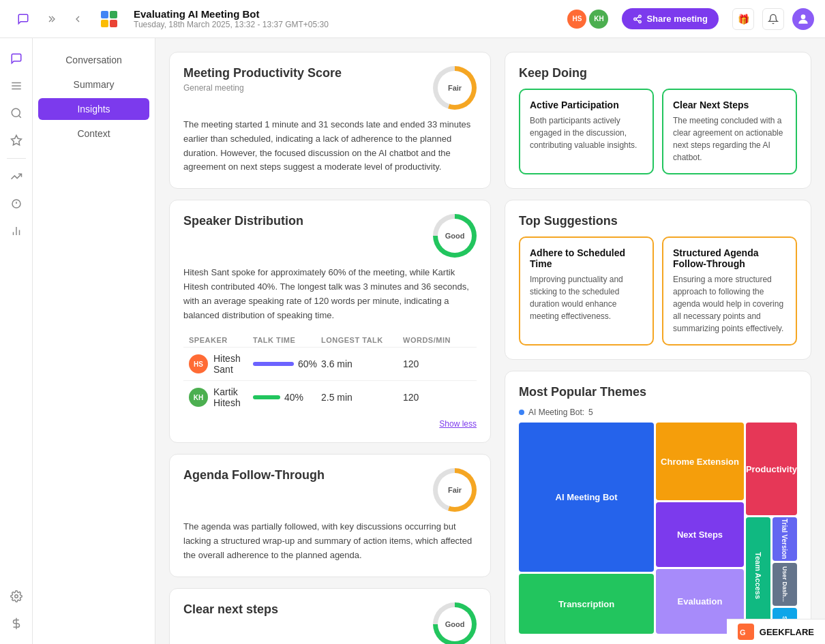 Image resolution: width=825 pixels, height=644 pixels. Describe the element at coordinates (437, 364) in the screenshot. I see `hs-wpm: 120` at that location.